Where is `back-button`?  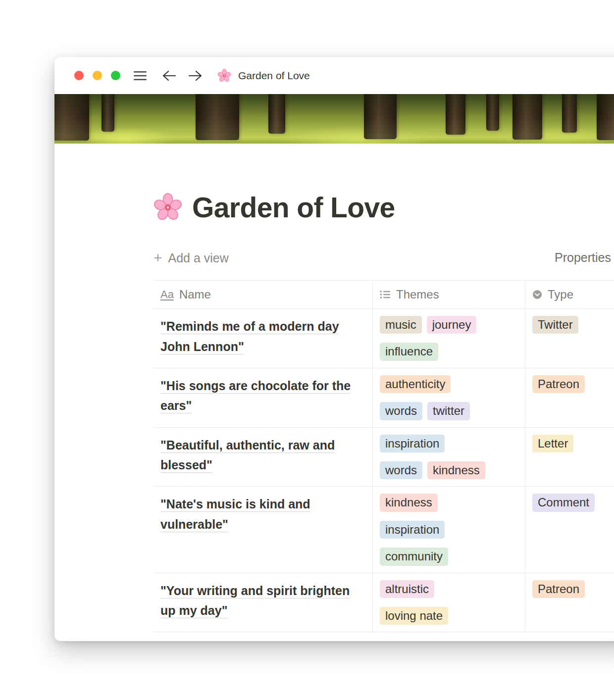 back-button is located at coordinates (169, 76).